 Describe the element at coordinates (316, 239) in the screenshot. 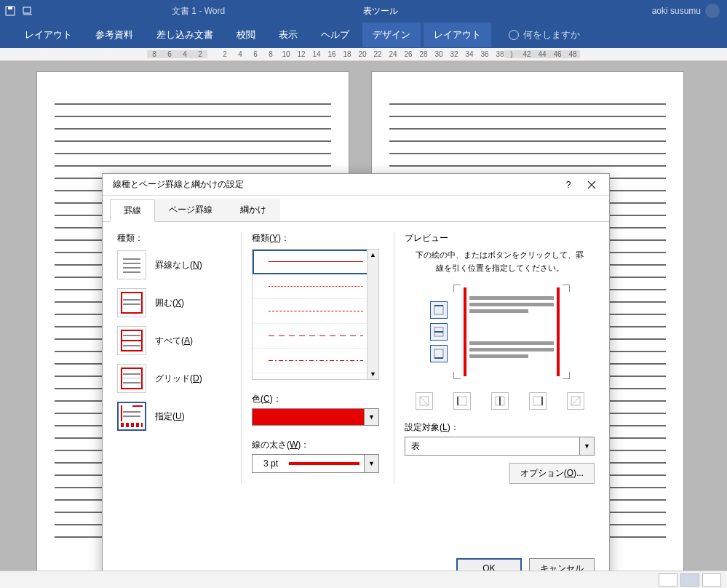

I see `style-label: 種類(Y)：` at that location.